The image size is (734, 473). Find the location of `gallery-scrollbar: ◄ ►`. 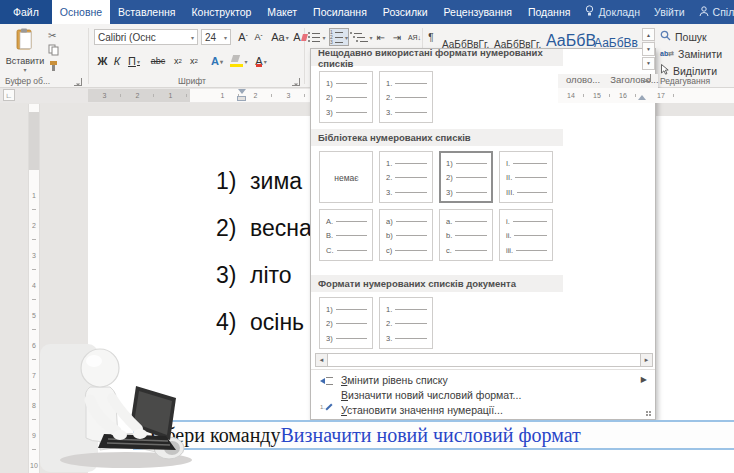

gallery-scrollbar: ◄ ► is located at coordinates (484, 360).